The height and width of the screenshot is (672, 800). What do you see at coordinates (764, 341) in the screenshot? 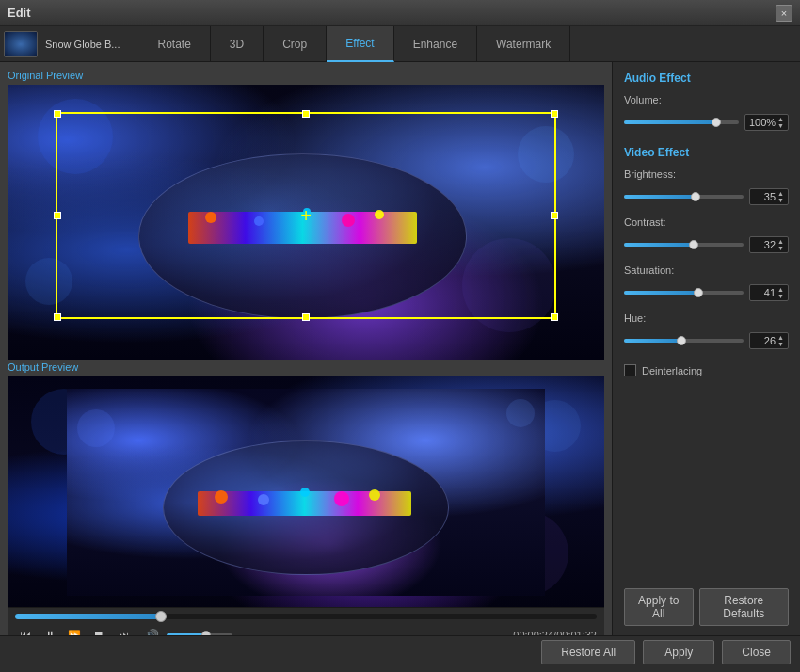
I see `hue-value: 26` at bounding box center [764, 341].